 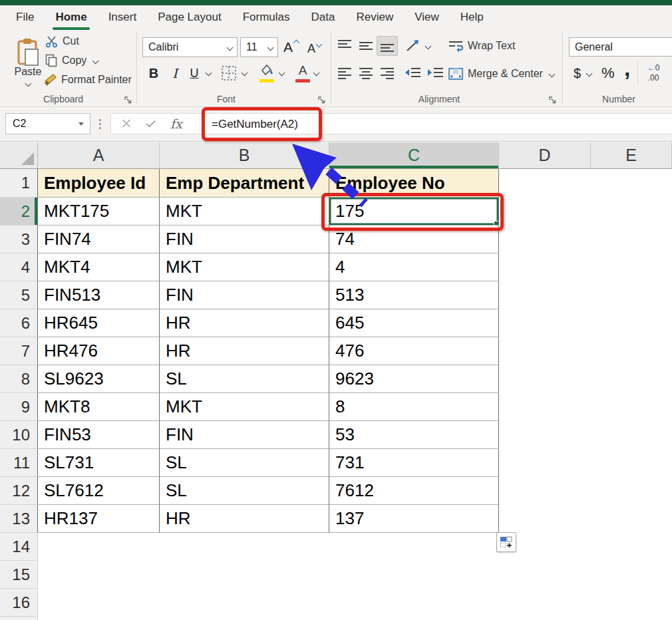 What do you see at coordinates (545, 323) in the screenshot?
I see `cell-D6` at bounding box center [545, 323].